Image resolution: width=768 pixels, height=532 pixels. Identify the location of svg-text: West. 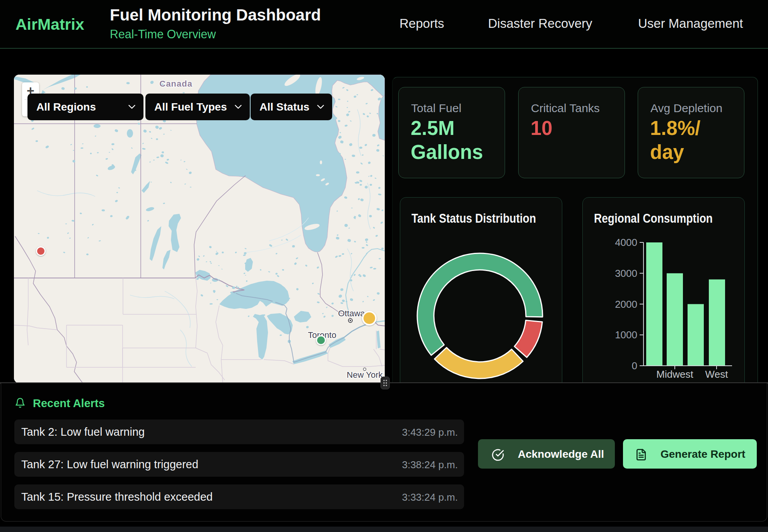
(717, 374).